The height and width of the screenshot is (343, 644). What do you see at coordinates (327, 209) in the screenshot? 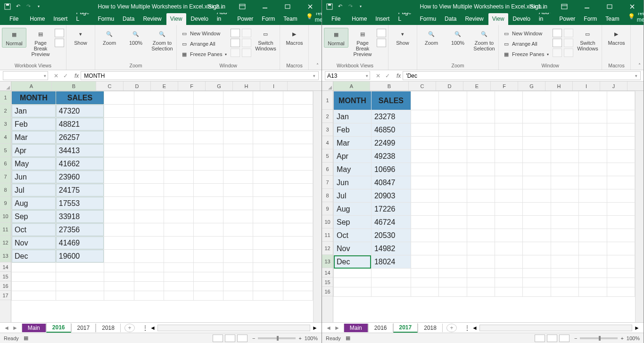
I see `row-header-9: 9` at bounding box center [327, 209].